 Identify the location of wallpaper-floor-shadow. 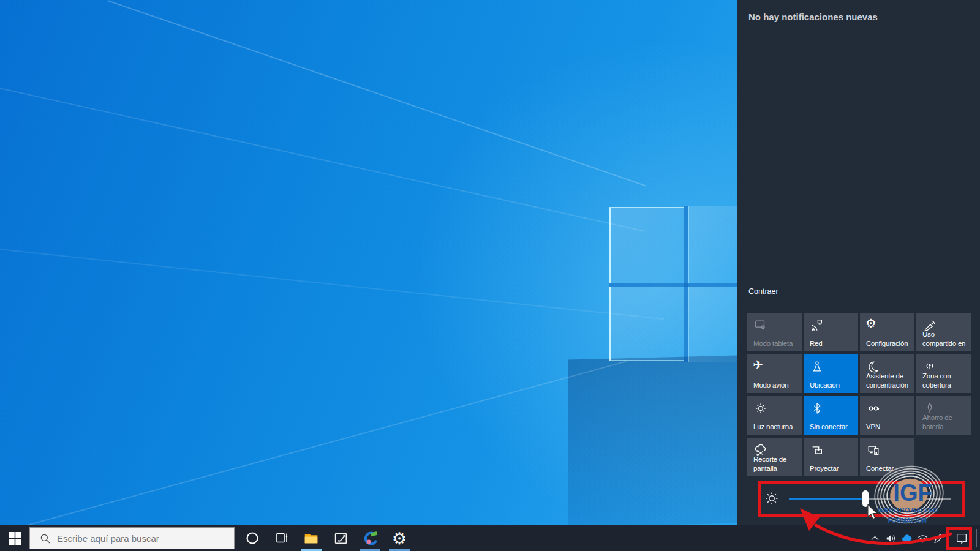
(653, 441).